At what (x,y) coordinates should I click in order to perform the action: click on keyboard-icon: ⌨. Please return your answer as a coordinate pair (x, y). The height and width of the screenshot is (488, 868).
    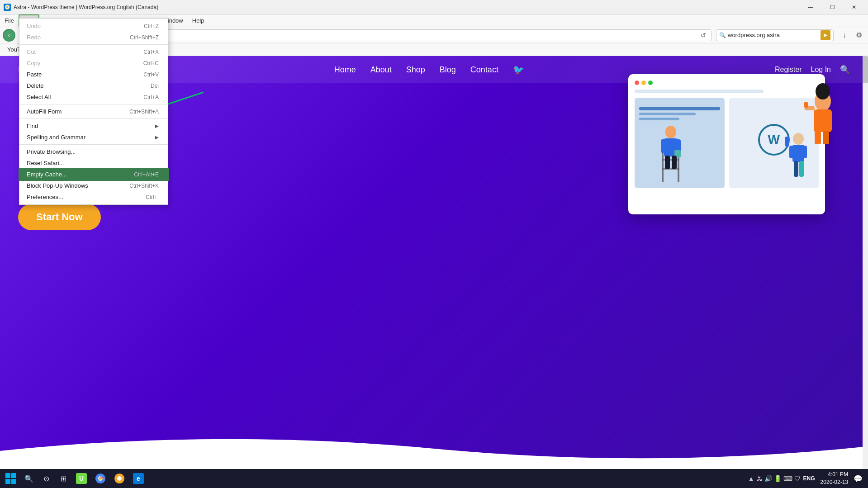
    Looking at the image, I should click on (788, 479).